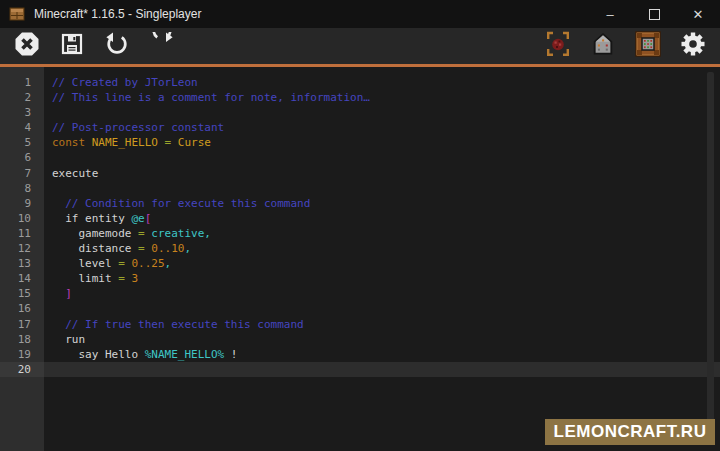 The height and width of the screenshot is (451, 720). I want to click on code-line: // Created by JTorLeon, so click(382, 82).